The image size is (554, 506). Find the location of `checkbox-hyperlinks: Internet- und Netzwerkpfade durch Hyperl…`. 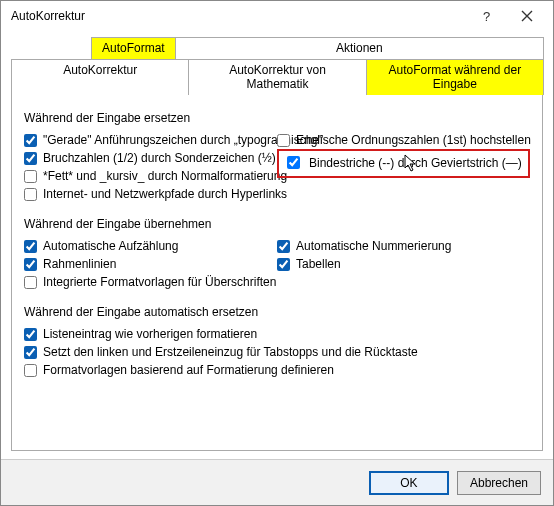

checkbox-hyperlinks: Internet- und Netzwerkpfade durch Hyperl… is located at coordinates (150, 194).